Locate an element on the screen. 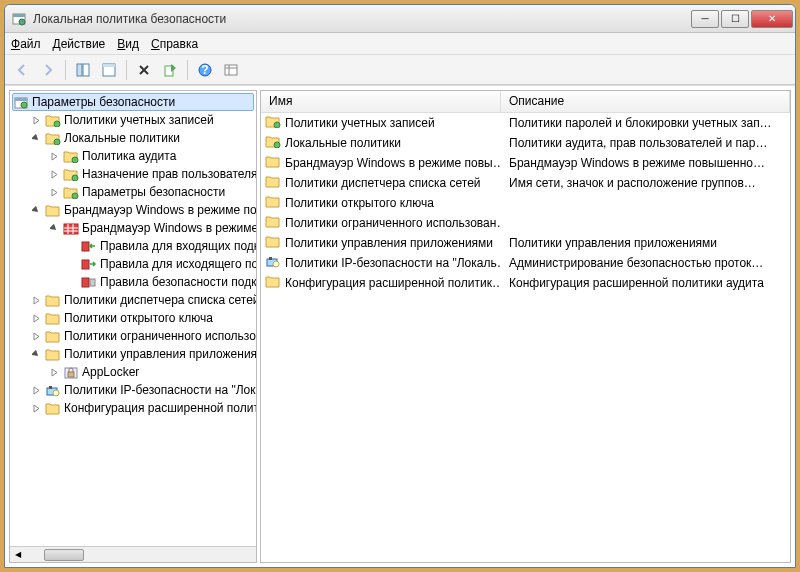  tree-item: Правила для входящих подкл is located at coordinates (160, 246).